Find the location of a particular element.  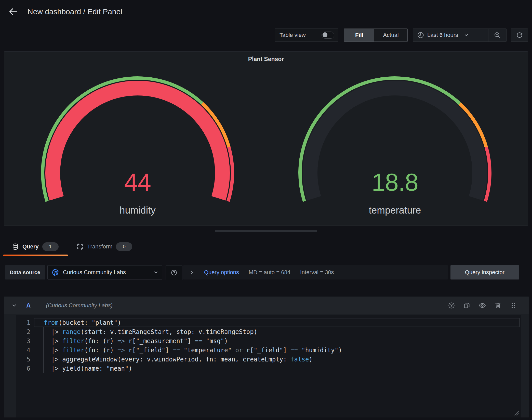

table-view-label: Table view is located at coordinates (292, 35).